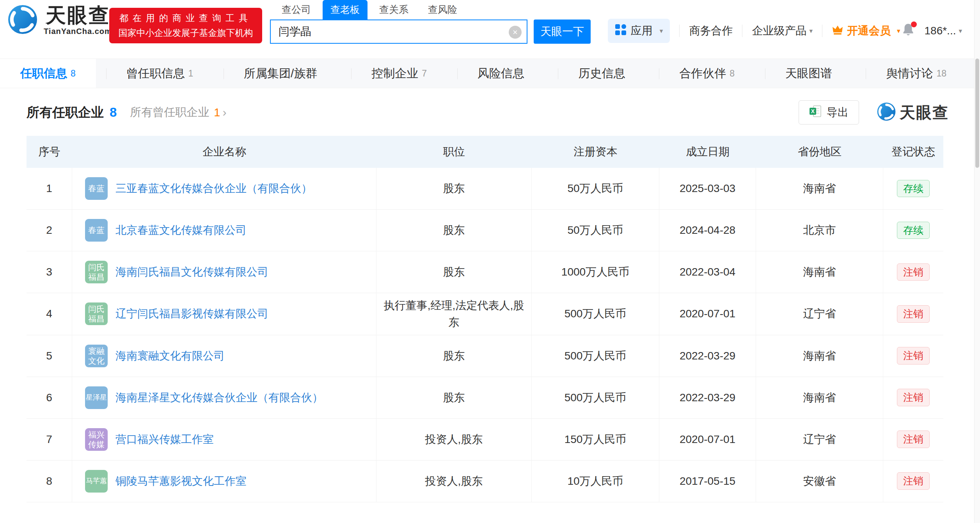 This screenshot has height=523, width=980. What do you see at coordinates (49, 481) in the screenshot?
I see `row-index-cell: 8` at bounding box center [49, 481].